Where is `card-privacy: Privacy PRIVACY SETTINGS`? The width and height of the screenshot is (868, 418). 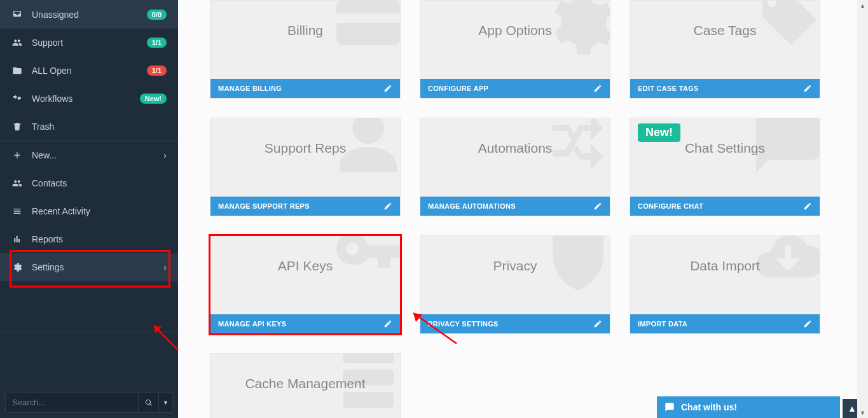
card-privacy: Privacy PRIVACY SETTINGS is located at coordinates (515, 285).